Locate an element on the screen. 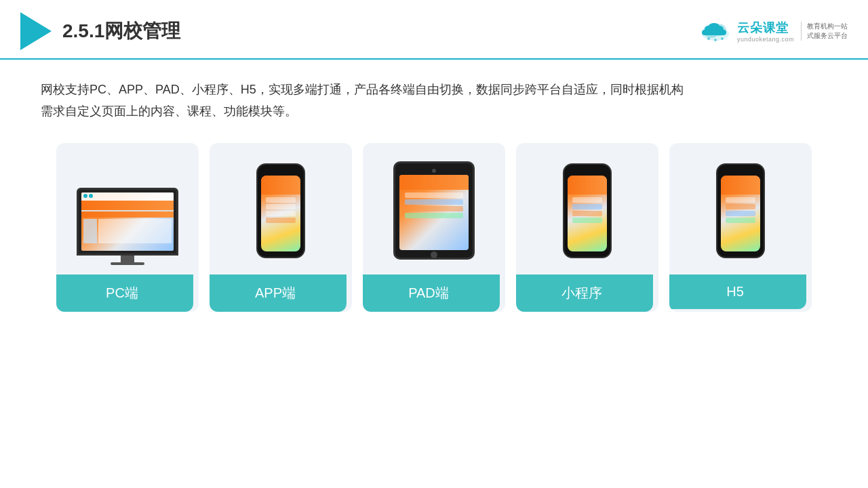 The width and height of the screenshot is (868, 488). phone-mockup-miniapp is located at coordinates (587, 211).